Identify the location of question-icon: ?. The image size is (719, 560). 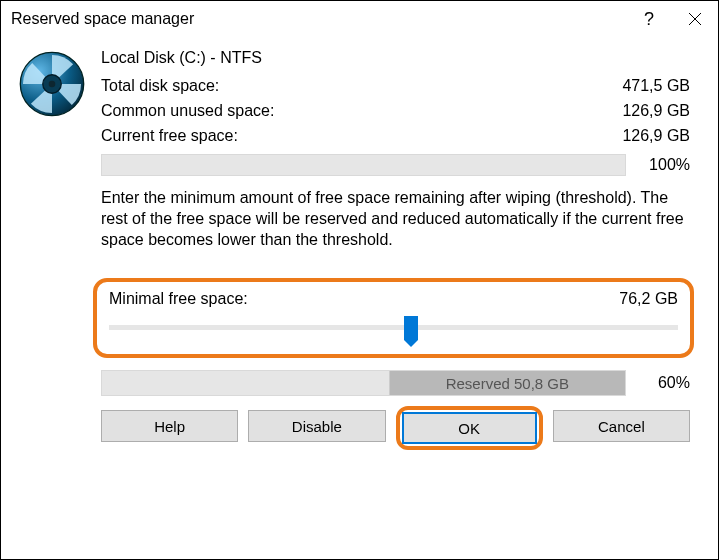
(649, 20).